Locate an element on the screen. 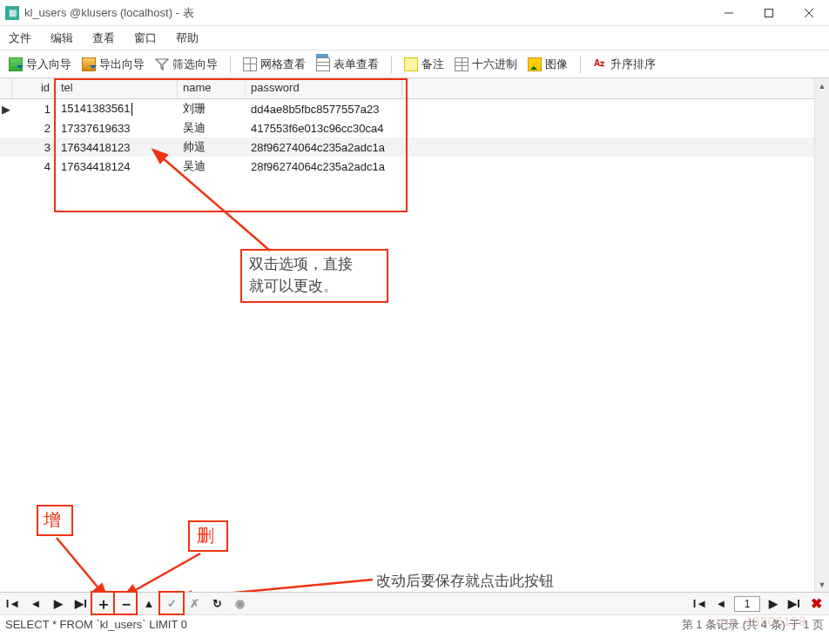 The height and width of the screenshot is (644, 829). menu-help: 帮助 is located at coordinates (187, 38).